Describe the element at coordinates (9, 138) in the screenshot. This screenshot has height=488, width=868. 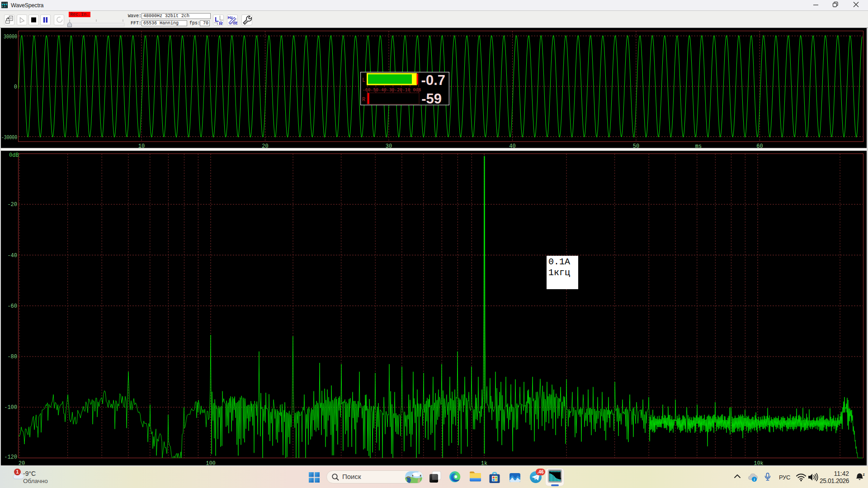
I see `svg-text: -30000` at that location.